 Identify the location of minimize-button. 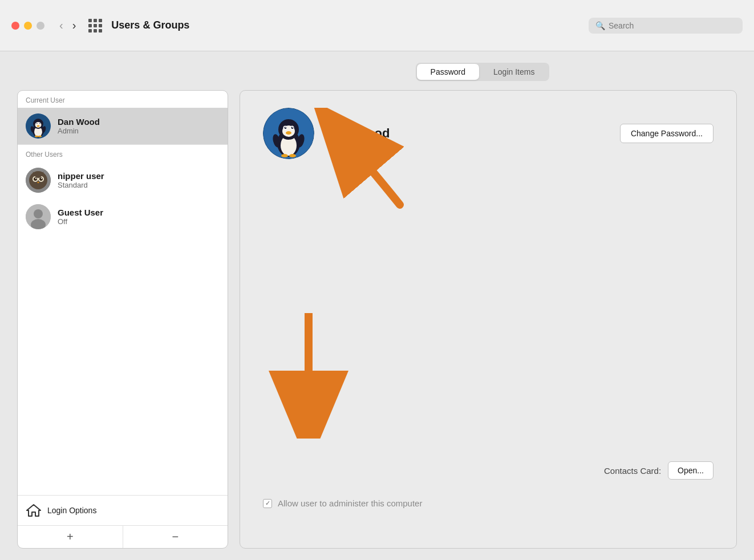
(28, 26).